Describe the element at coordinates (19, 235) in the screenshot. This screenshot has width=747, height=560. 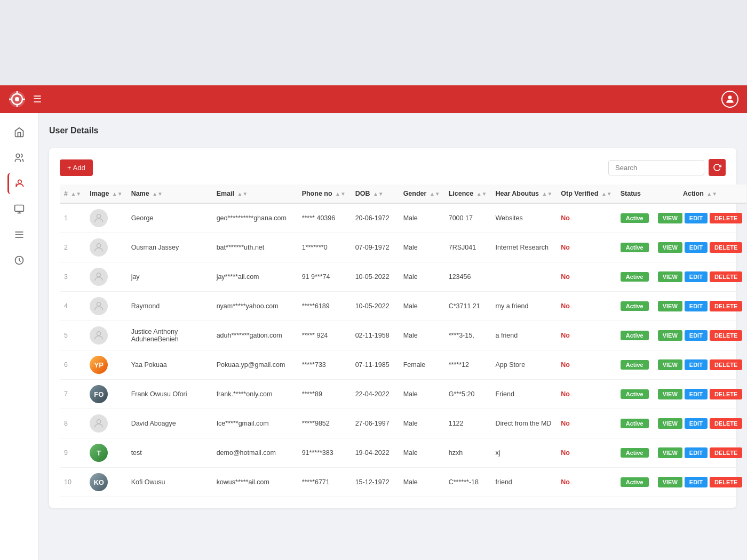
I see `sidebar-item-menu` at that location.